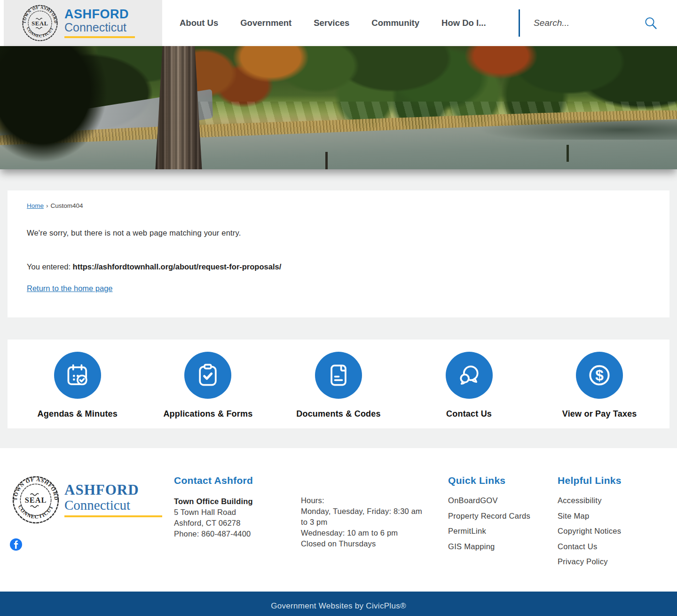  I want to click on contact-phone: Phone: 860-487-4400, so click(237, 534).